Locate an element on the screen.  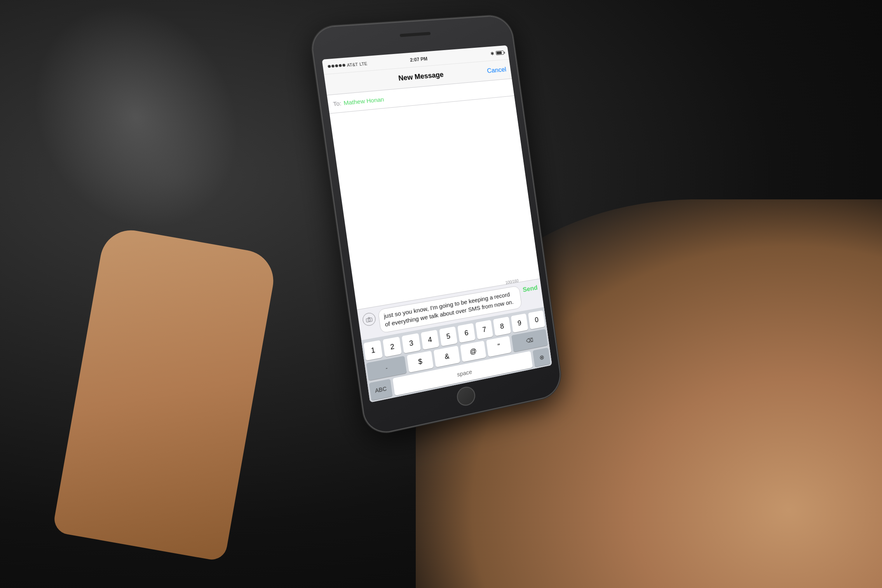
to-label: To: is located at coordinates (337, 103).